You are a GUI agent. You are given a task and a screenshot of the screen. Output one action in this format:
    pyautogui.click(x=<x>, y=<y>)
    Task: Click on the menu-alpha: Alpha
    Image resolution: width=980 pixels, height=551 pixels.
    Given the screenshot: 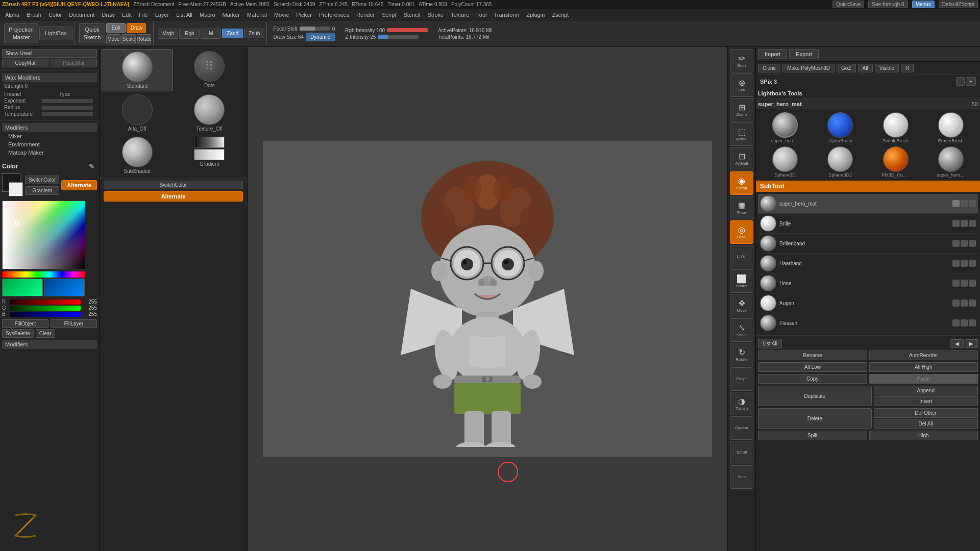 What is the action you would take?
    pyautogui.click(x=12, y=15)
    